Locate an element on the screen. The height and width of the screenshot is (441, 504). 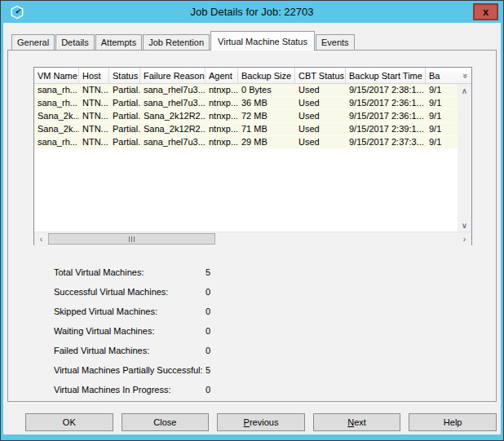
tab-general: General is located at coordinates (33, 42).